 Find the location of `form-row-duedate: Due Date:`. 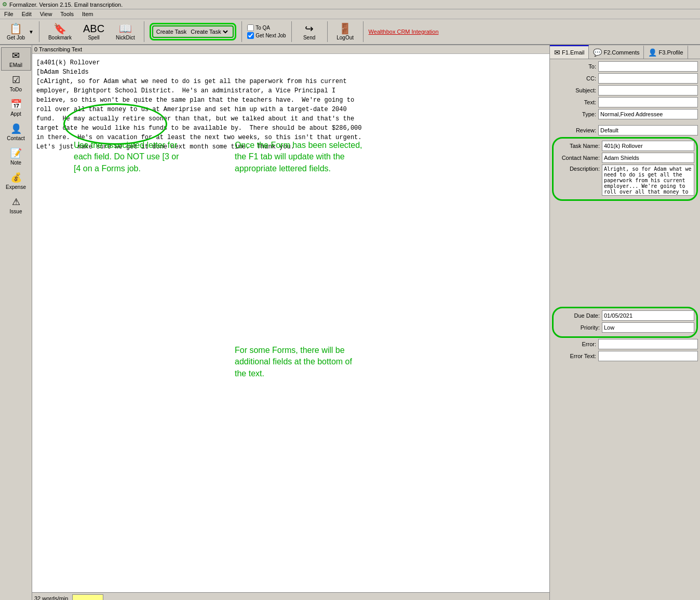

form-row-duedate: Due Date: is located at coordinates (625, 316).